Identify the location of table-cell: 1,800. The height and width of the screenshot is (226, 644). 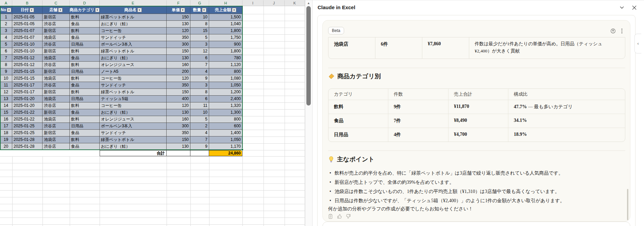
(226, 51).